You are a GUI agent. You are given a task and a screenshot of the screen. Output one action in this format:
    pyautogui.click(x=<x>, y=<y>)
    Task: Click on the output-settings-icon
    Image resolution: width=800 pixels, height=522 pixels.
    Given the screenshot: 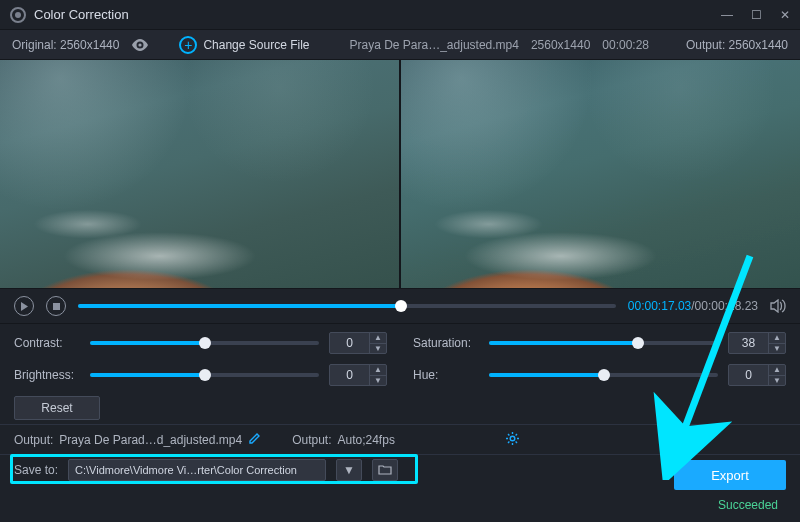 What is the action you would take?
    pyautogui.click(x=512, y=440)
    